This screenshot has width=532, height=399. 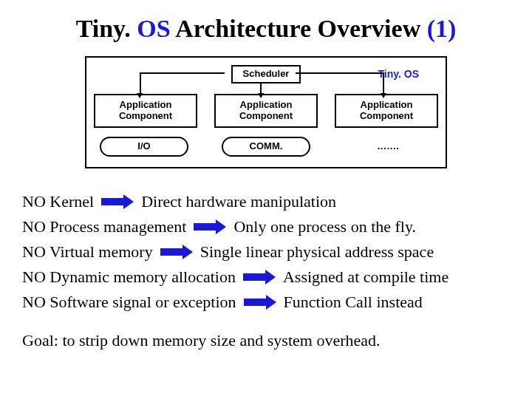 What do you see at coordinates (144, 146) in the screenshot?
I see `io-pill: I/O` at bounding box center [144, 146].